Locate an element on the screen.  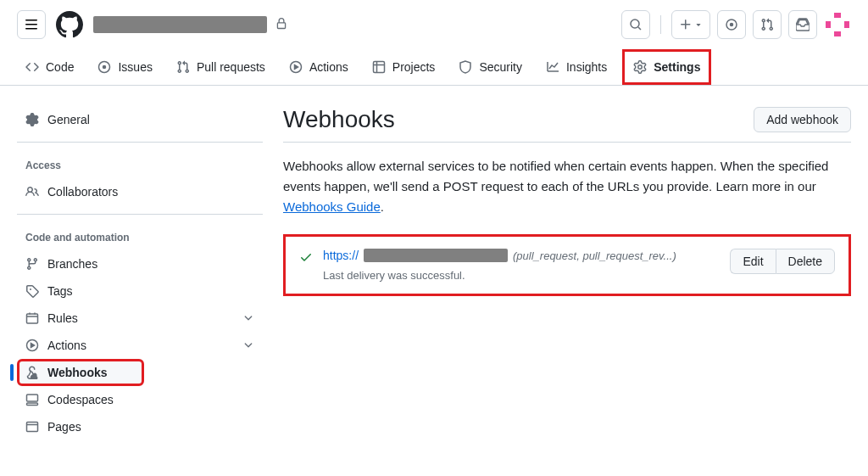
sidebar-item-rules: Rules is located at coordinates (140, 318).